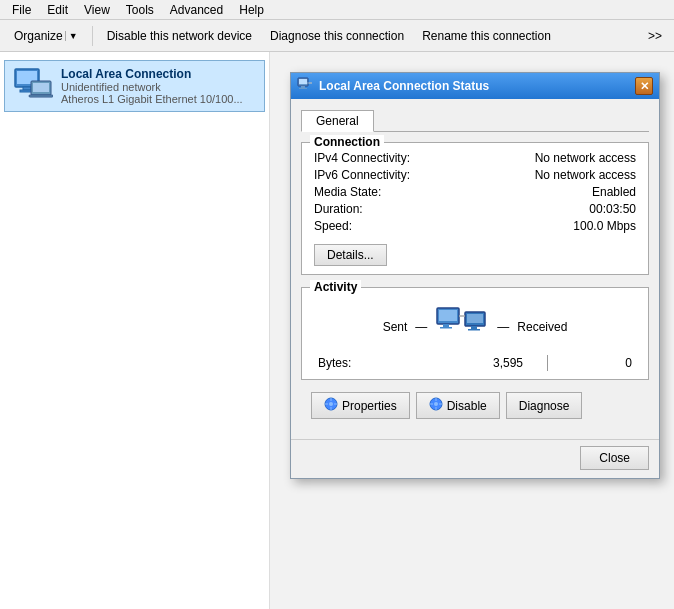 The width and height of the screenshot is (674, 609). What do you see at coordinates (475, 120) in the screenshot?
I see `tab-bar: General` at bounding box center [475, 120].